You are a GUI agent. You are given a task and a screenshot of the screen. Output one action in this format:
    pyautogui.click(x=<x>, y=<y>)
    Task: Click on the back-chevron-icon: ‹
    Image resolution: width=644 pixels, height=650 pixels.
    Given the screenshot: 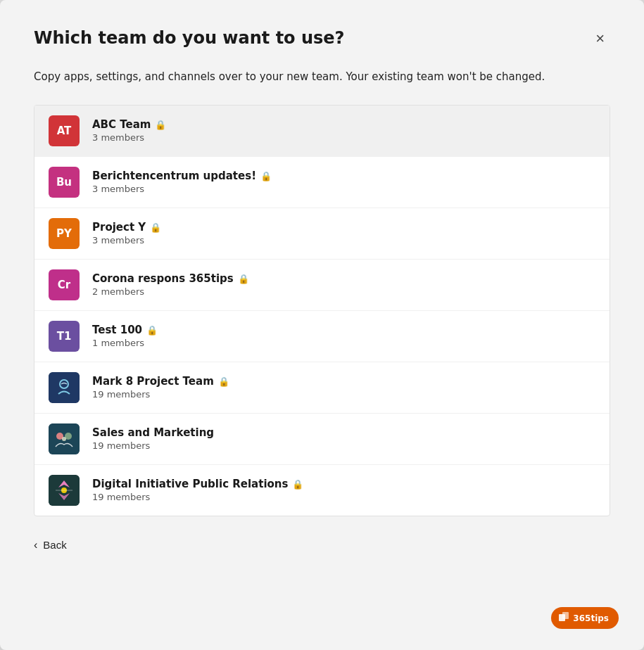 What is the action you would take?
    pyautogui.click(x=35, y=545)
    